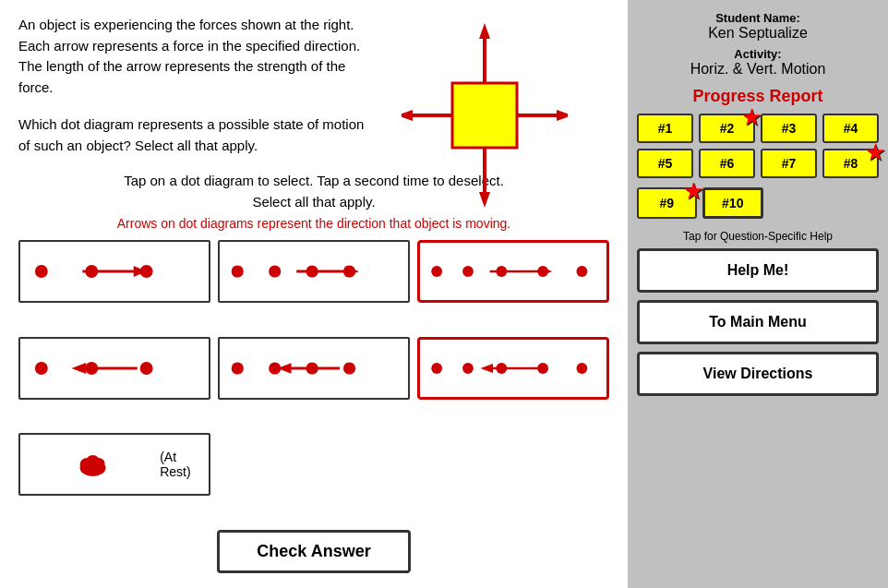 The image size is (888, 588). What do you see at coordinates (758, 374) in the screenshot?
I see `view-directions-button: View Directions` at bounding box center [758, 374].